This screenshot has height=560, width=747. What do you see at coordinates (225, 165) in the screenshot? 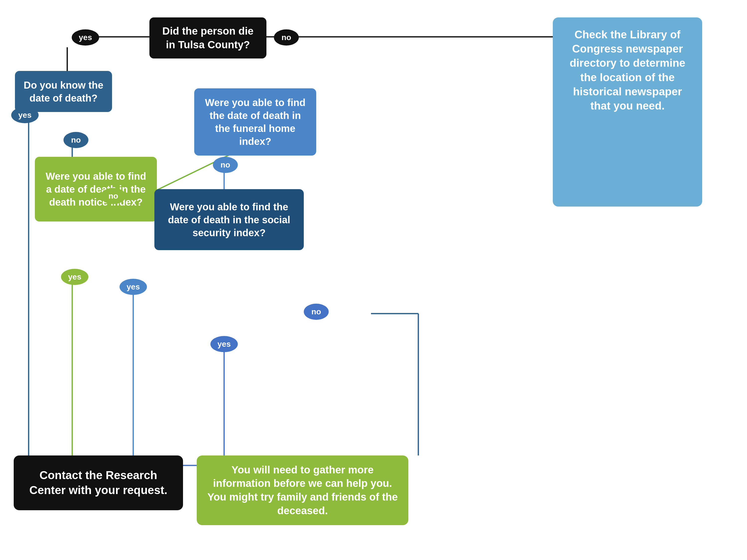
I see `oval-no-funeral: no` at bounding box center [225, 165].